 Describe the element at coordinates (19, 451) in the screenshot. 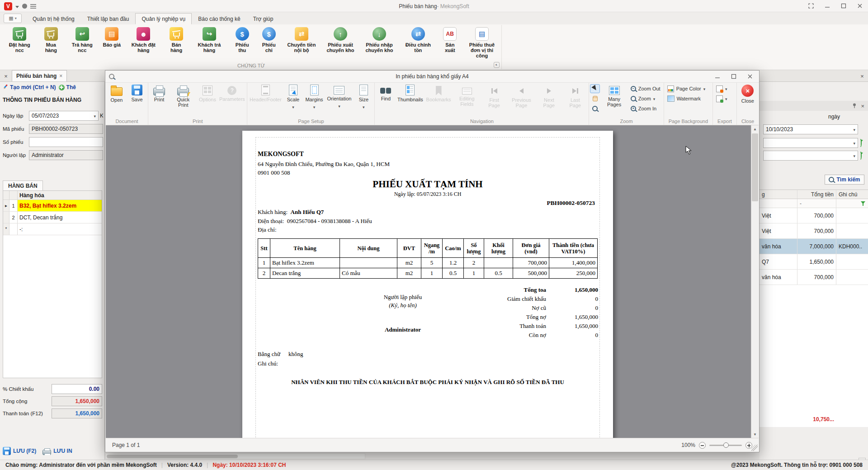

I see `save-button: LƯU (F2)` at that location.